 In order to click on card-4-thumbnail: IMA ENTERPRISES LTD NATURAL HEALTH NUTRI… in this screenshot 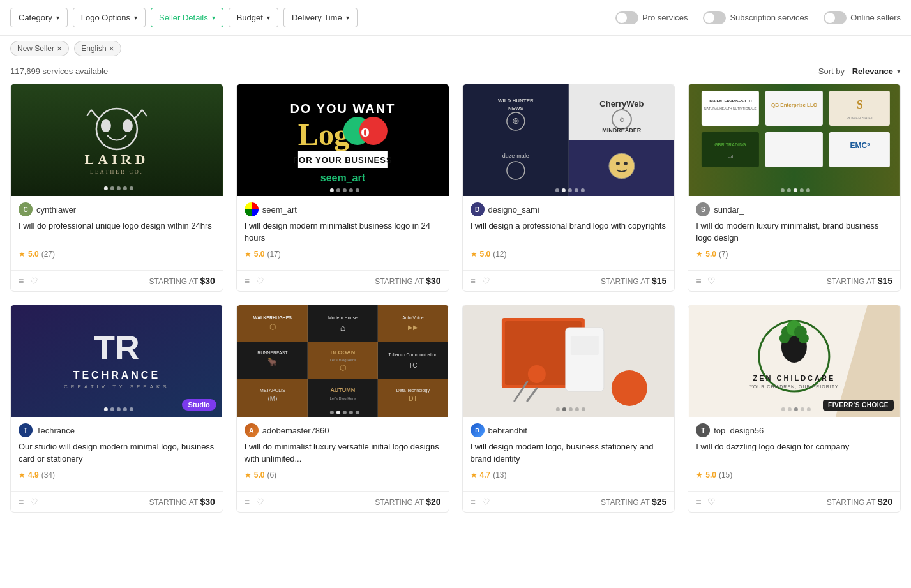, I will do `click(794, 140)`.